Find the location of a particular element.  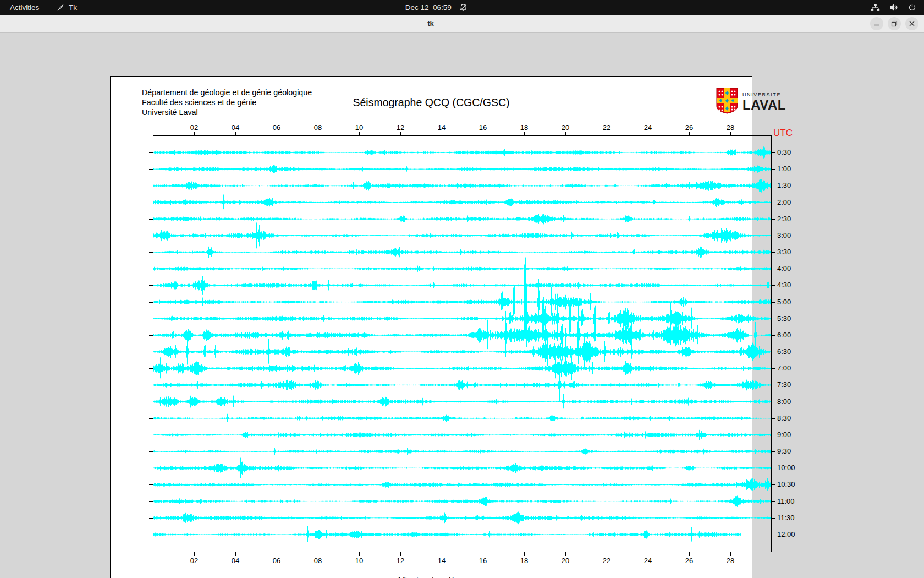

maximize-button is located at coordinates (894, 24).